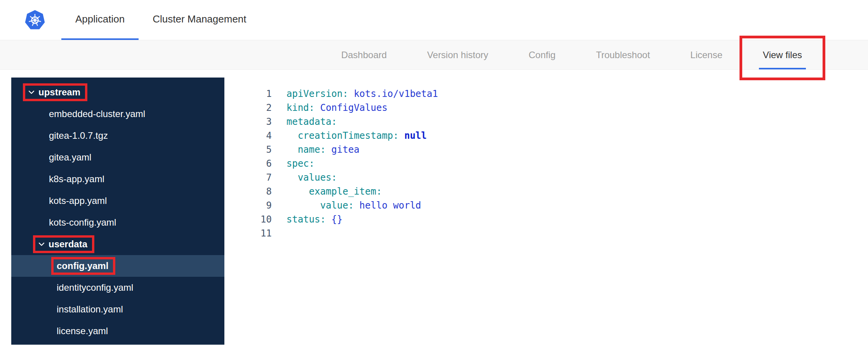 Image resolution: width=868 pixels, height=345 pixels. I want to click on code-token: value:, so click(337, 205).